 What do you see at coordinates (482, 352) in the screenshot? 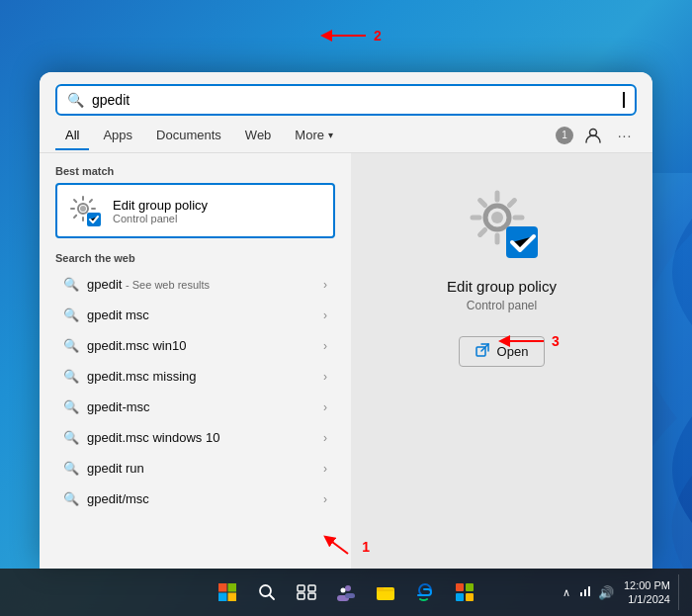
I see `open-icon` at bounding box center [482, 352].